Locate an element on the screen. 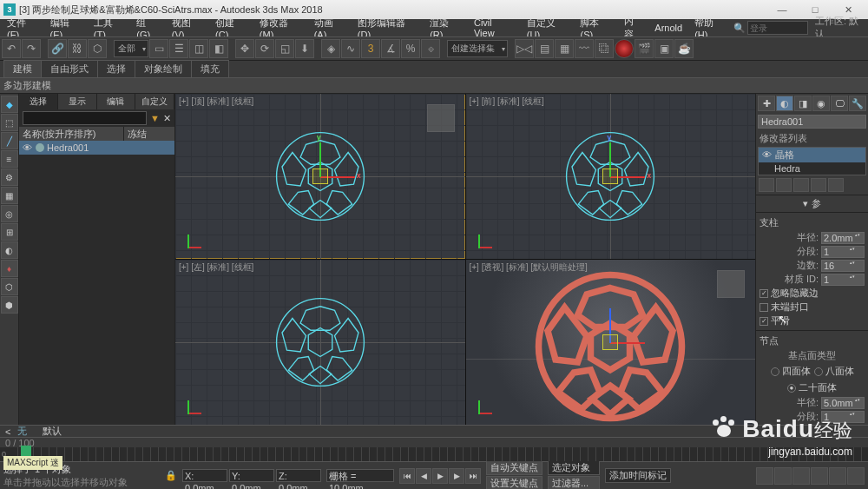 The image size is (868, 489). col-freeze: 冻结 is located at coordinates (149, 134).